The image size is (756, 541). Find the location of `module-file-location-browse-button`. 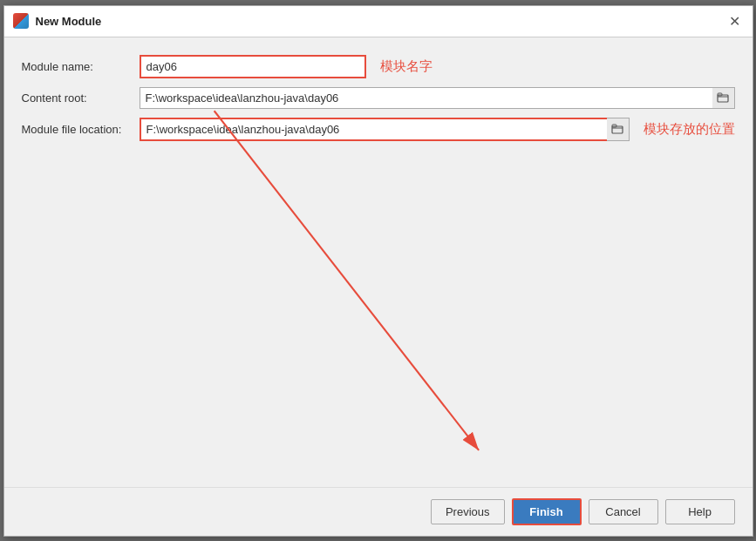

module-file-location-browse-button is located at coordinates (618, 129).